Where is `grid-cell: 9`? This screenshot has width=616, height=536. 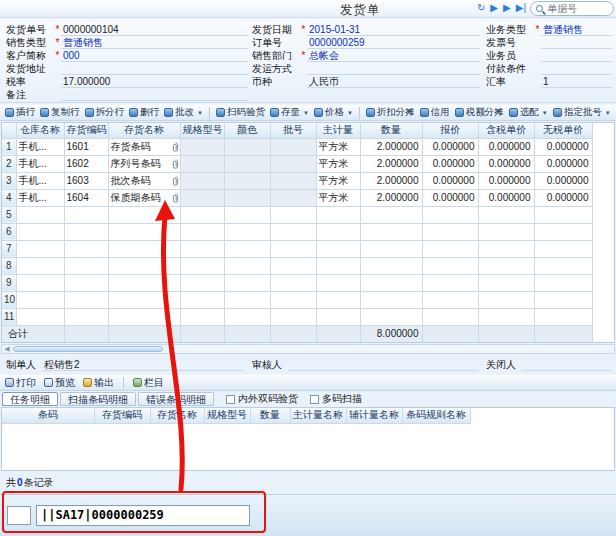 grid-cell: 9 is located at coordinates (9, 282).